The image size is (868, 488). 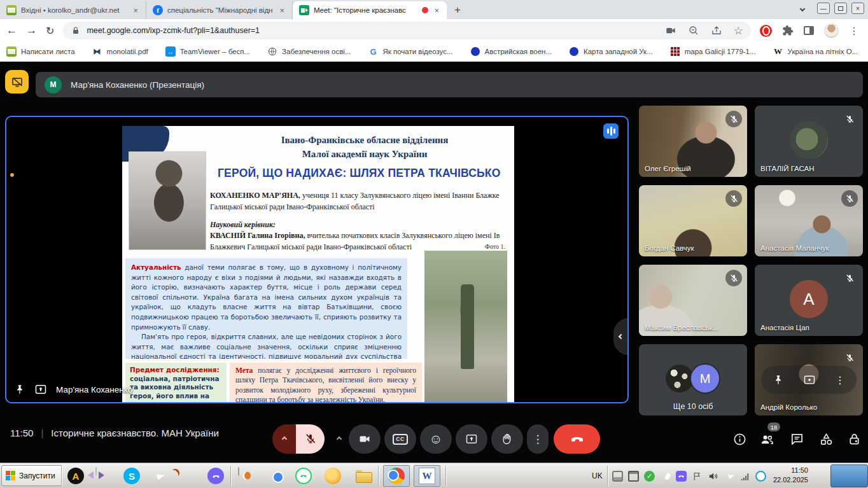 I want to click on chat-icon, so click(x=797, y=439).